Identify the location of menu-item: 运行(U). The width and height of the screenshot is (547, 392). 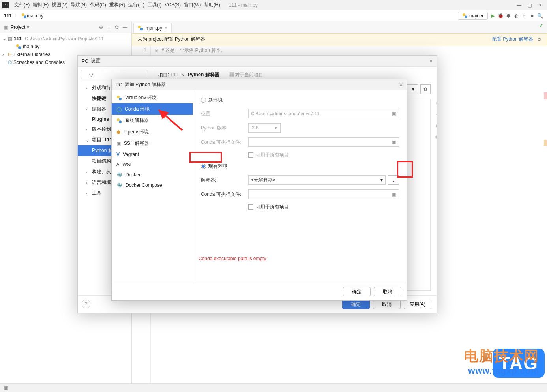
(137, 5).